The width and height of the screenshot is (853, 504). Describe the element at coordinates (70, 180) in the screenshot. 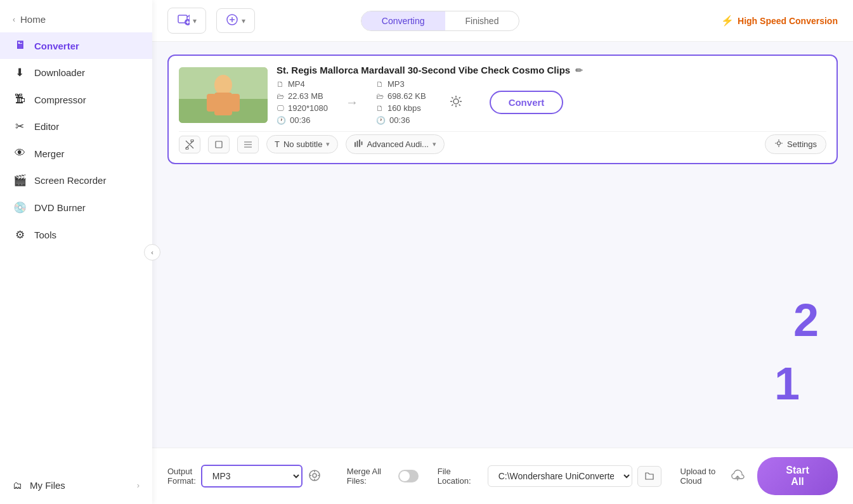

I see `sidebar-item-label: Screen Recorder` at that location.